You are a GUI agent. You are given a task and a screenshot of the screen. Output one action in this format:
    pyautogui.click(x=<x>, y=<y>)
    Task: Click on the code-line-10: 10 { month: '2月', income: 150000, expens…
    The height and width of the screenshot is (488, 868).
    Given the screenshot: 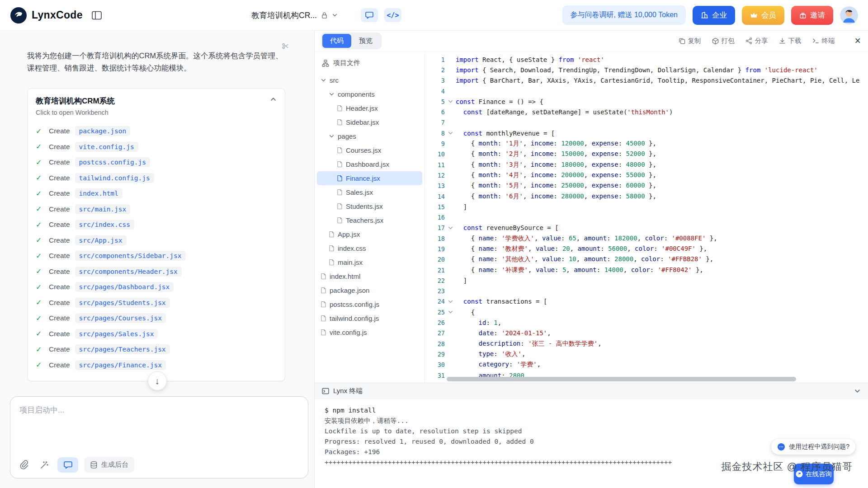 What is the action you would take?
    pyautogui.click(x=646, y=155)
    